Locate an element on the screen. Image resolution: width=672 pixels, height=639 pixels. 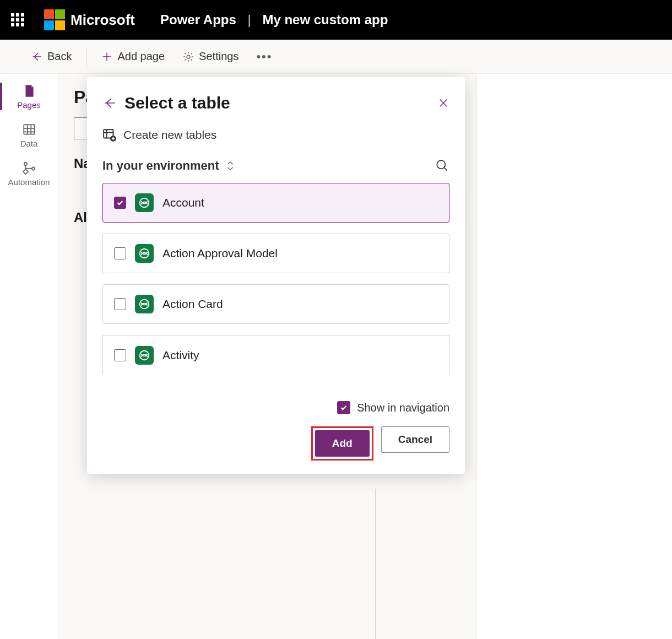
rail-item-data: Data is located at coordinates (29, 135).